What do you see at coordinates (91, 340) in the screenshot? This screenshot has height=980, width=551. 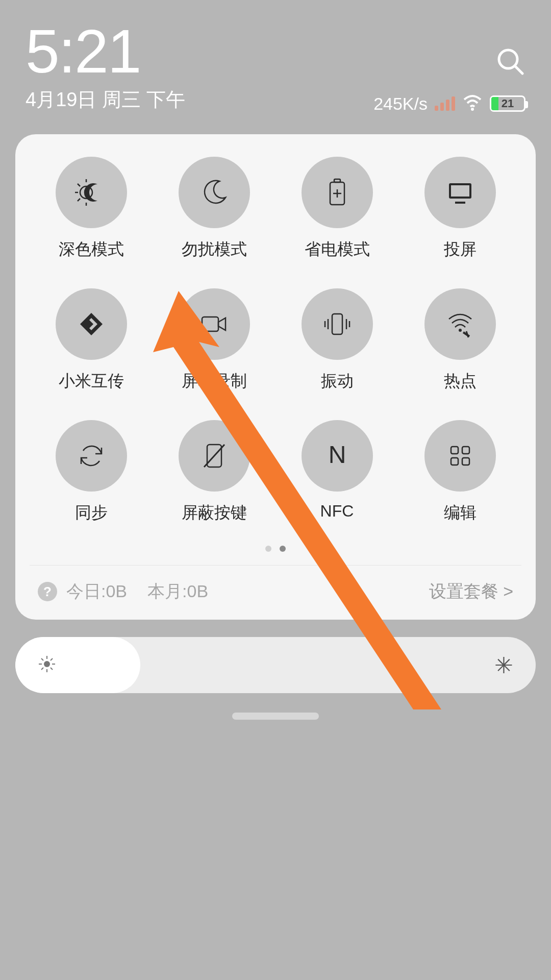 I see `toggle-mi-share: 小米互传` at bounding box center [91, 340].